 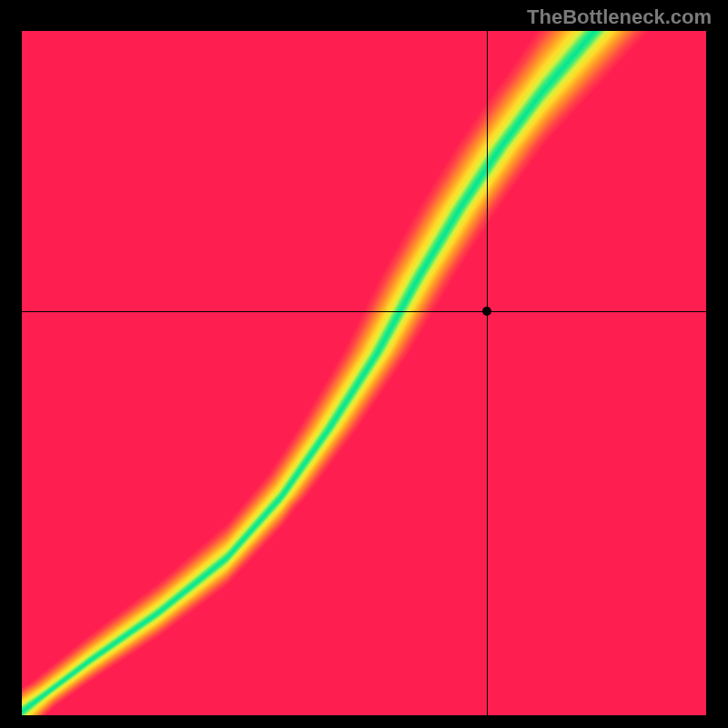 I want to click on watermark-text: TheBottleneck.com, so click(x=619, y=17).